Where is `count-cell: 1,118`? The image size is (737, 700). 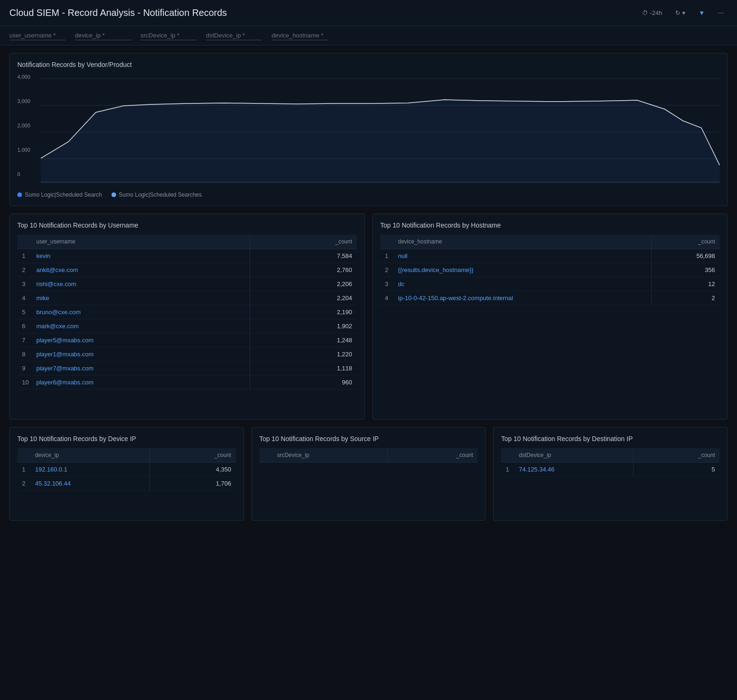 count-cell: 1,118 is located at coordinates (303, 368).